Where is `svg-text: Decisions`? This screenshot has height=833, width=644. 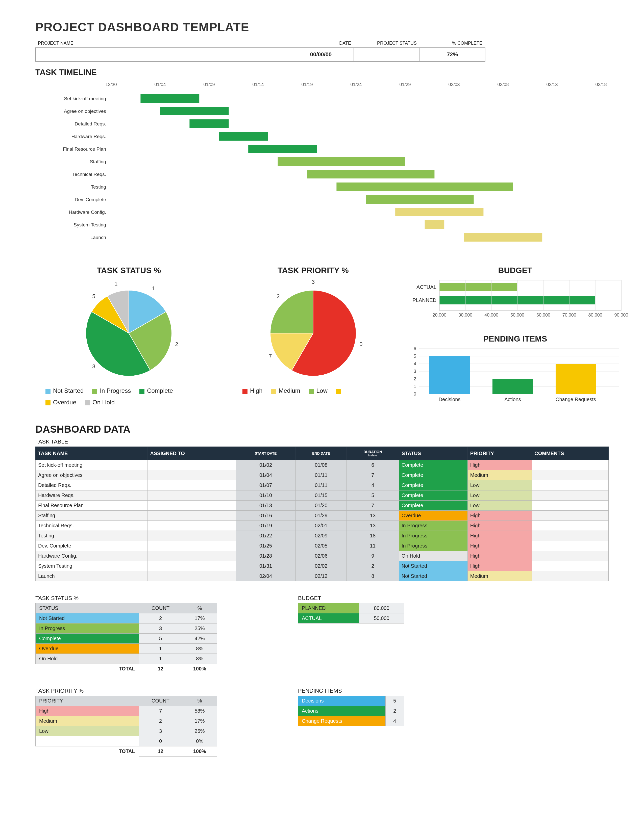
svg-text: Decisions is located at coordinates (449, 399).